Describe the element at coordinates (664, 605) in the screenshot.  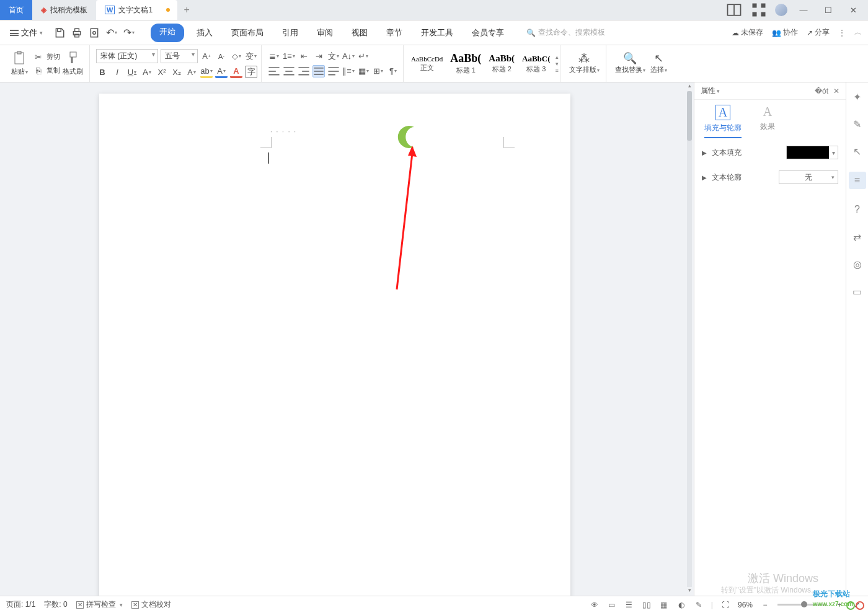
I see `web-layout-icon: ▦` at that location.